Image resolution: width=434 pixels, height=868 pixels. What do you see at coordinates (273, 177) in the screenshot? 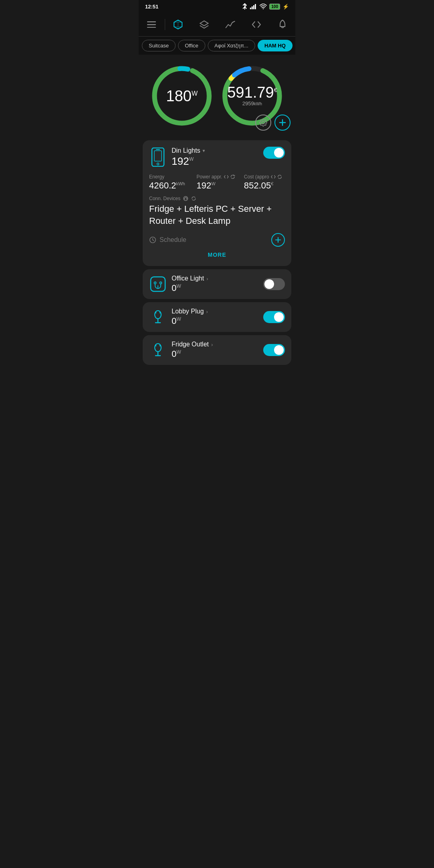
I see `code-icon-cost` at bounding box center [273, 177].